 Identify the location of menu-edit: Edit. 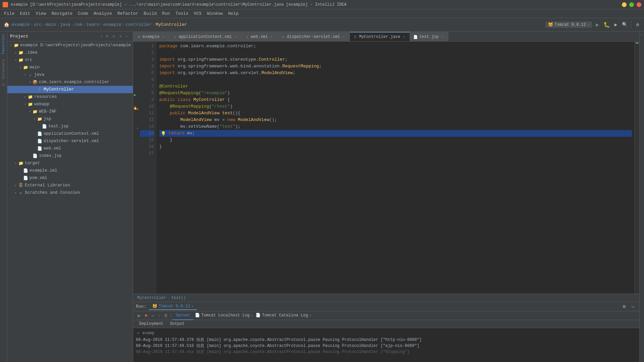
(25, 13).